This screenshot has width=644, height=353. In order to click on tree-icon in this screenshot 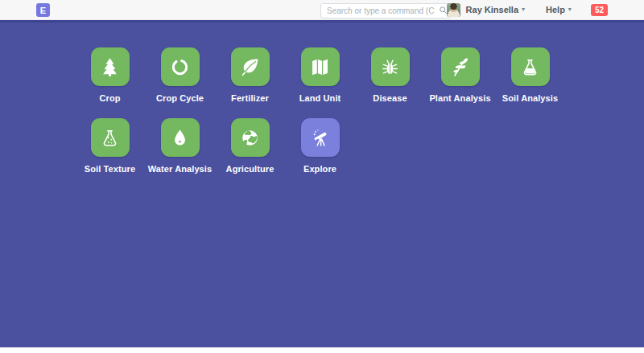, I will do `click(110, 67)`.